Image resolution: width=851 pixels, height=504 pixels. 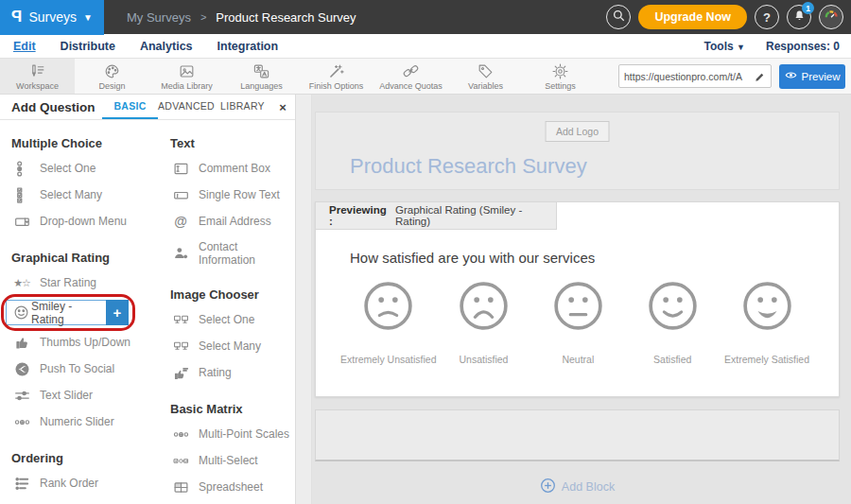 I want to click on question-type-column-1: Multiple ChoiceSelect OneSelect ManyDrop…, so click(x=91, y=312).